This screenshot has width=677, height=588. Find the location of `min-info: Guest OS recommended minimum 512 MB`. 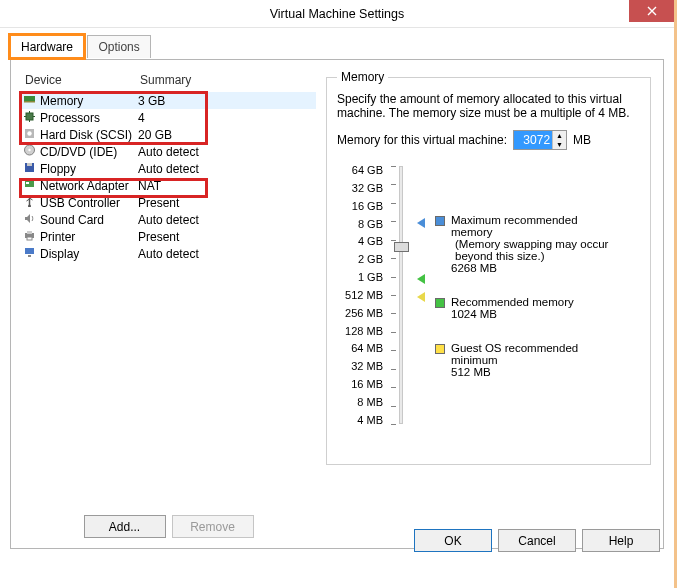

min-info: Guest OS recommended minimum 512 MB is located at coordinates (525, 360).